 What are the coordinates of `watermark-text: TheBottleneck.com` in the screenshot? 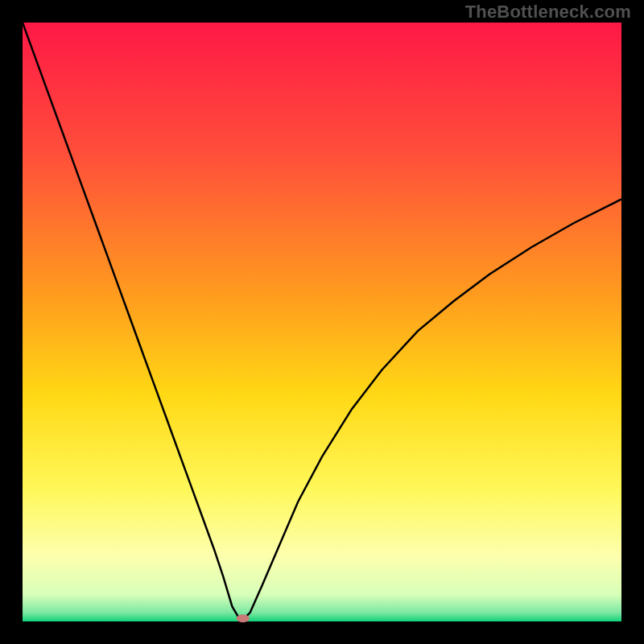 It's located at (548, 12).